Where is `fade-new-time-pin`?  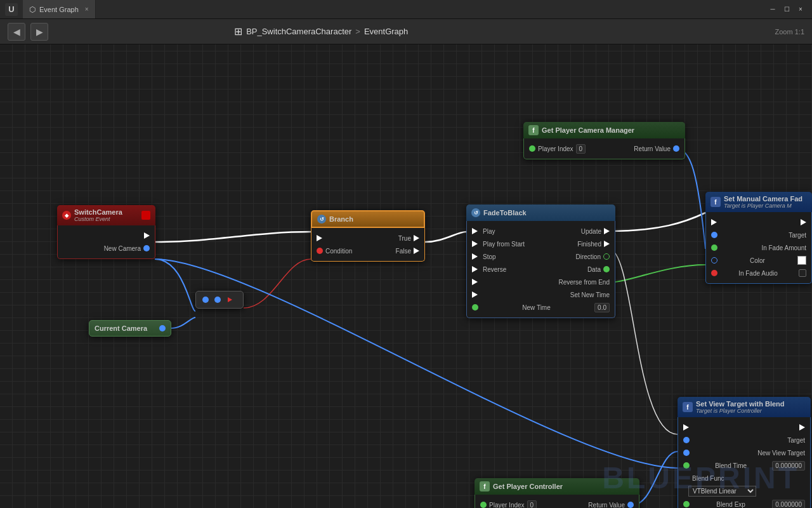
fade-new-time-pin is located at coordinates (475, 307).